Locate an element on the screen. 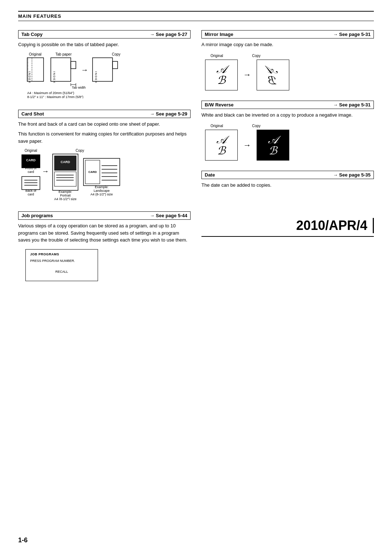 The width and height of the screenshot is (392, 555). date-title: Date is located at coordinates (210, 175).